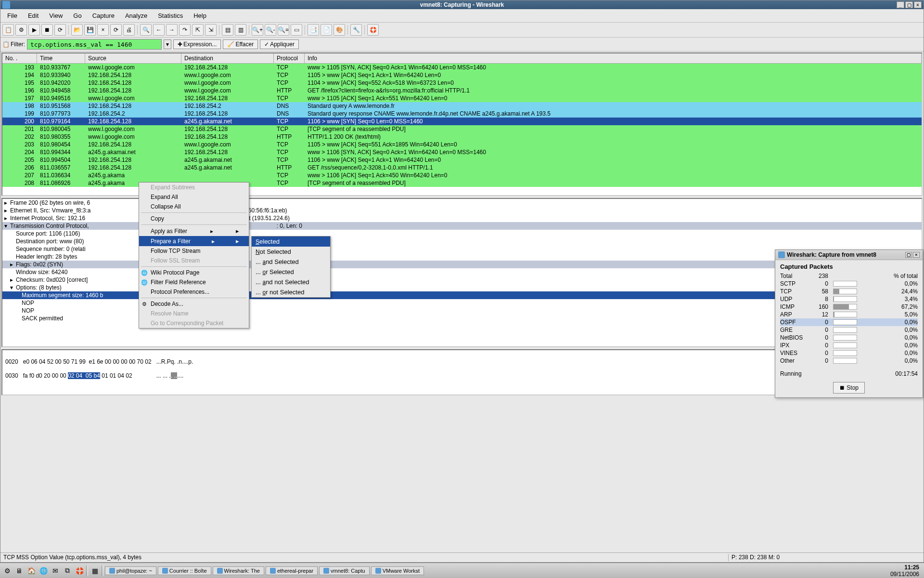 This screenshot has width=924, height=578. What do you see at coordinates (77, 15) in the screenshot?
I see `menu-go: Go` at bounding box center [77, 15].